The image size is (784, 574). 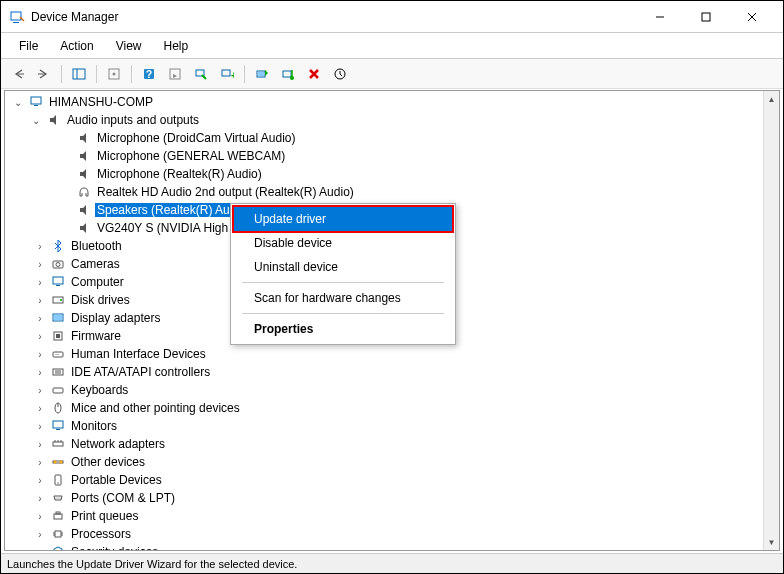 I want to click on tree-category: ›Monitors, so click(x=392, y=426).